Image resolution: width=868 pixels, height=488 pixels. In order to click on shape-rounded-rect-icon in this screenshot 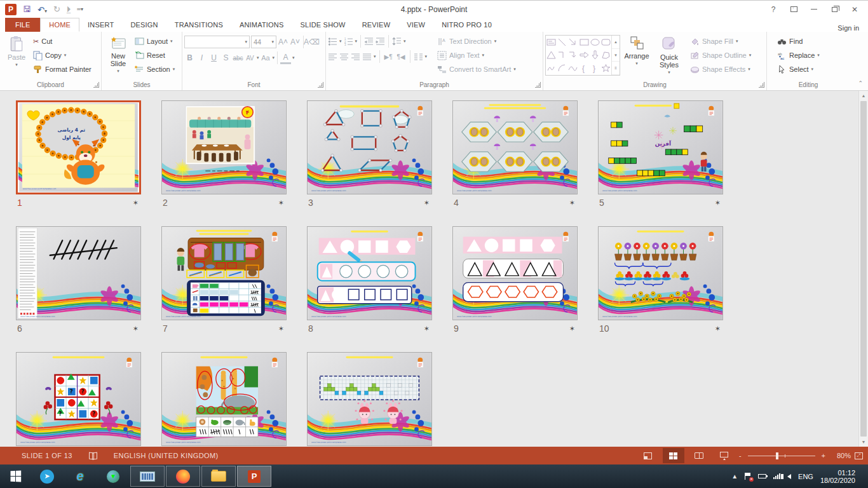, I will do `click(606, 42)`.